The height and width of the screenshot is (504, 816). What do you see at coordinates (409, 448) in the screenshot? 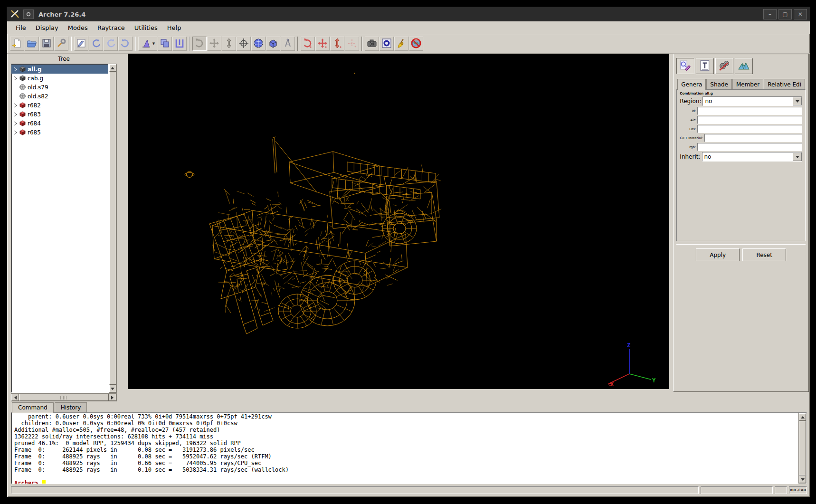
I see `command-console: parent: 0.6user 0.0sys 0:00real 733% 0i+…` at bounding box center [409, 448].